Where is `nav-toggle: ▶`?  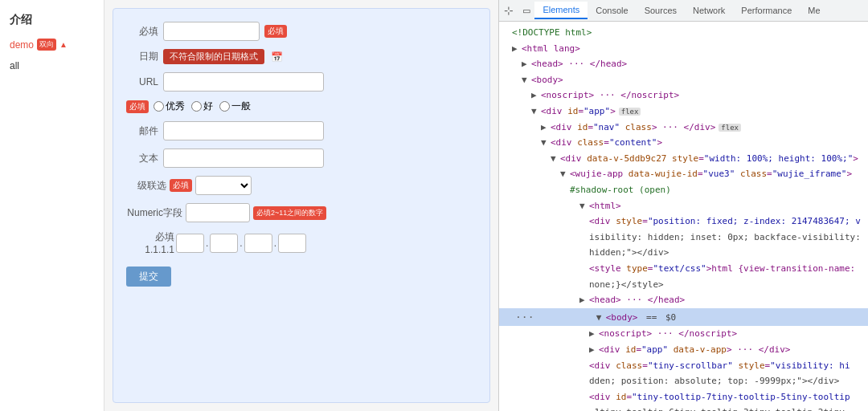 nav-toggle: ▶ is located at coordinates (545, 128).